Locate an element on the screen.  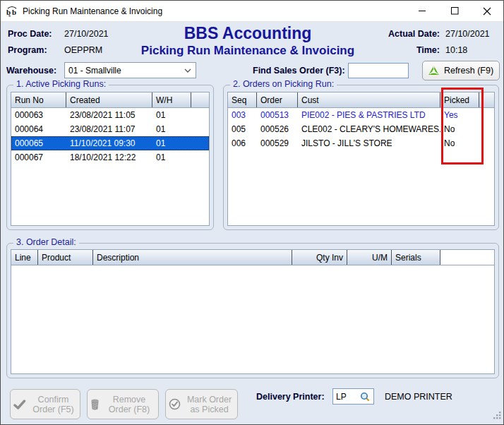
time-value: 10:18 is located at coordinates (472, 50).